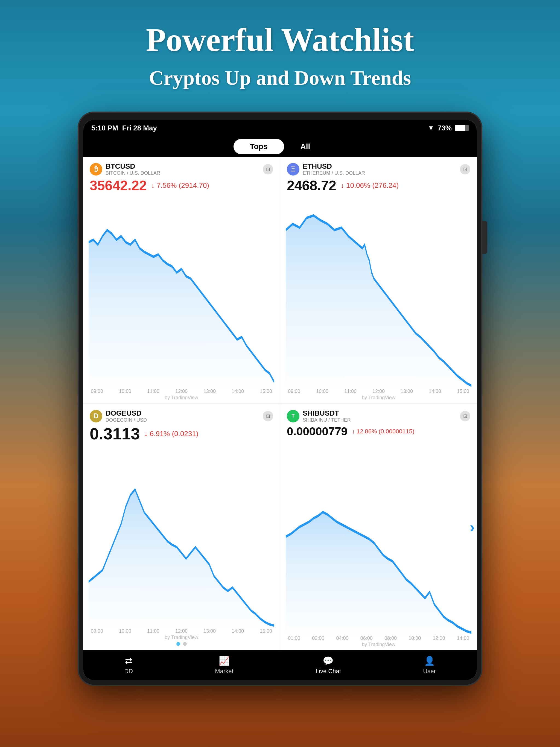  I want to click on dogeusd-attribution: by TradingView, so click(182, 638).